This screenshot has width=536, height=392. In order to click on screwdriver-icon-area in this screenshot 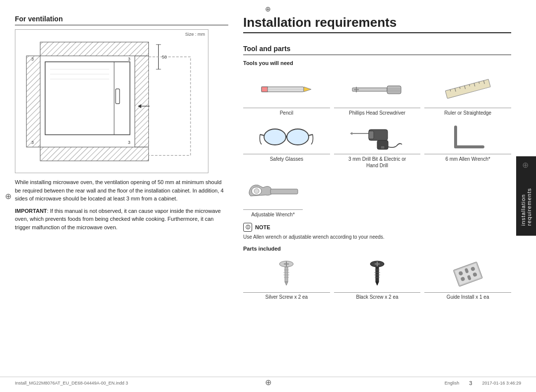, I will do `click(377, 89)`.